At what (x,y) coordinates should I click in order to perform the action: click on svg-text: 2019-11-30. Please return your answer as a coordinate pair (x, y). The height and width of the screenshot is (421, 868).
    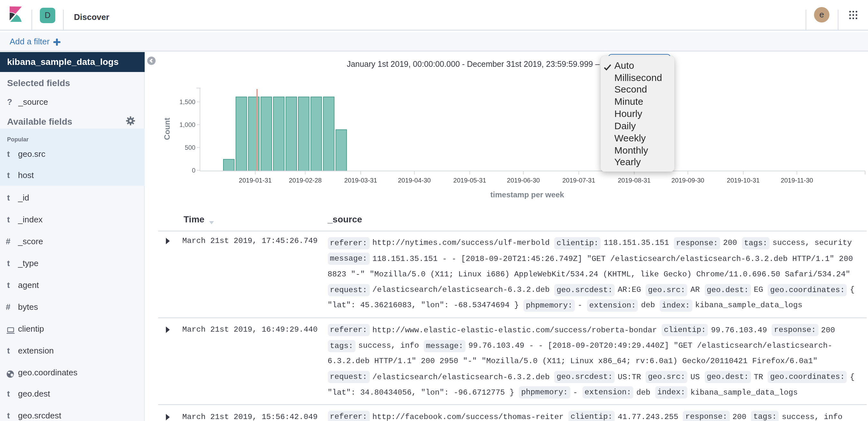
    Looking at the image, I should click on (797, 181).